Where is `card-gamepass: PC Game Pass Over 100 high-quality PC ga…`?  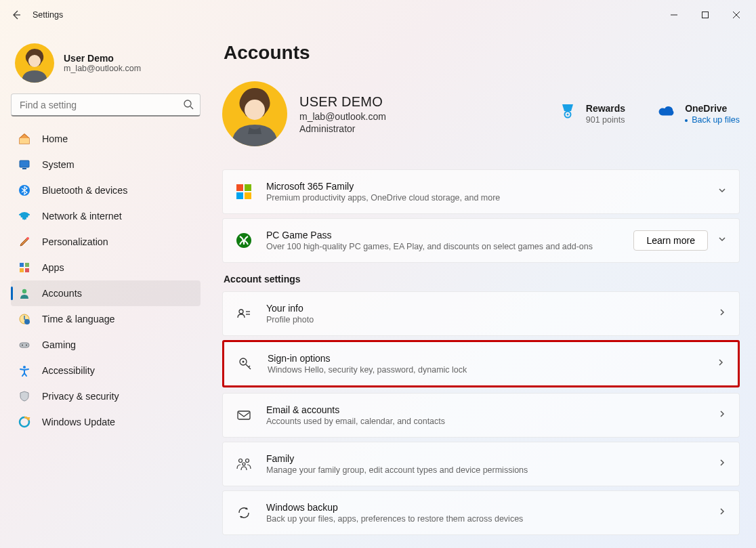
card-gamepass: PC Game Pass Over 100 high-quality PC ga… is located at coordinates (481, 240).